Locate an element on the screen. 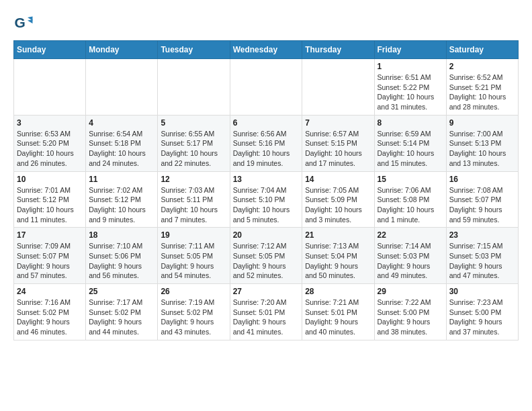 The height and width of the screenshot is (411, 532). day-number: 16 is located at coordinates (482, 179).